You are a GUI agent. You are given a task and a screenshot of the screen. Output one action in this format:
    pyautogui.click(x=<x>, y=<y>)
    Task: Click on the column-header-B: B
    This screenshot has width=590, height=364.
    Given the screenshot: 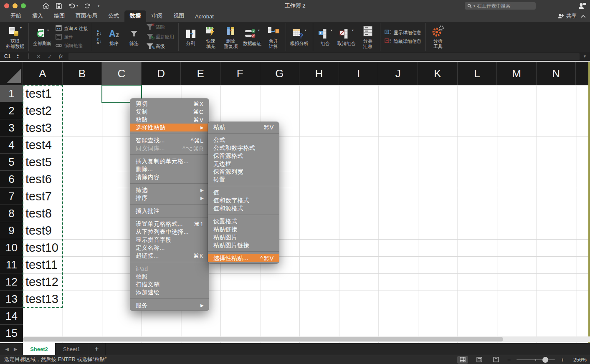 What is the action you would take?
    pyautogui.click(x=83, y=73)
    